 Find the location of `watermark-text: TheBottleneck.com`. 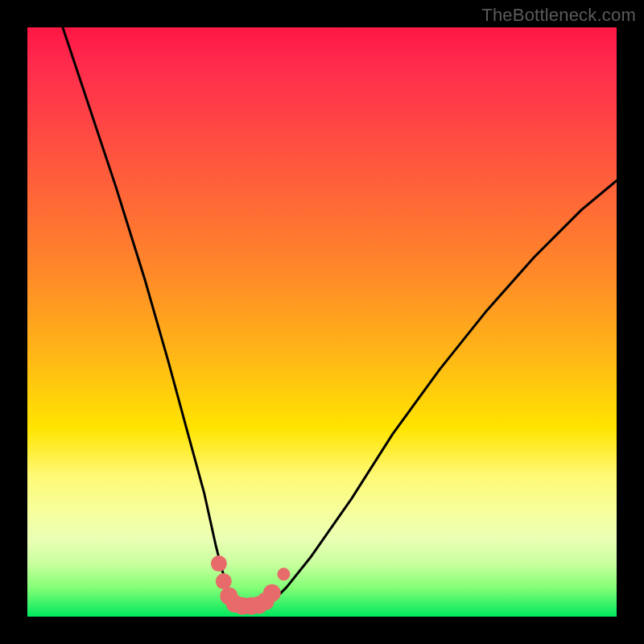

watermark-text: TheBottleneck.com is located at coordinates (559, 15).